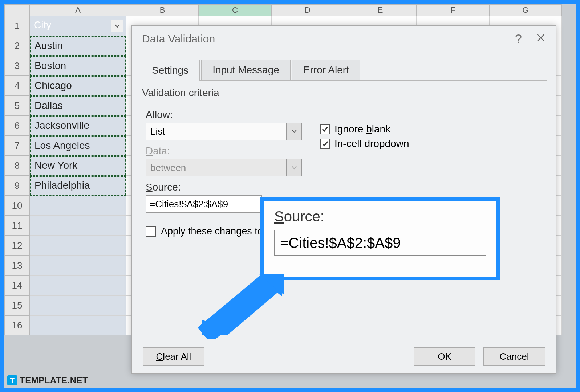 The width and height of the screenshot is (580, 392). I want to click on incell-dropdown-label: In-cell dropdown, so click(372, 144).